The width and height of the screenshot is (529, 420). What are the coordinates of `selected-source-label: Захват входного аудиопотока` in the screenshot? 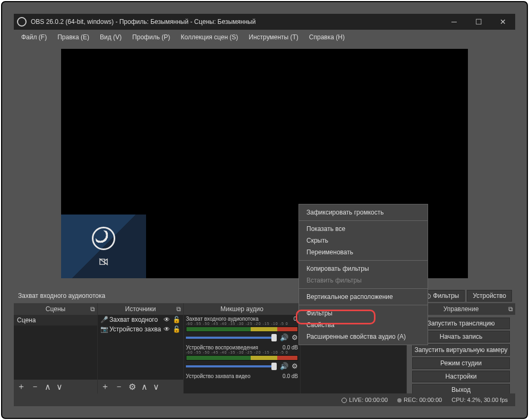 It's located at (62, 296).